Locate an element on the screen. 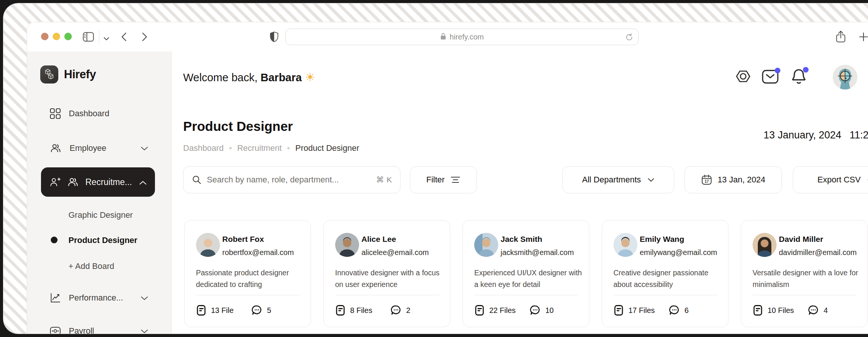  grid-icon is located at coordinates (55, 114).